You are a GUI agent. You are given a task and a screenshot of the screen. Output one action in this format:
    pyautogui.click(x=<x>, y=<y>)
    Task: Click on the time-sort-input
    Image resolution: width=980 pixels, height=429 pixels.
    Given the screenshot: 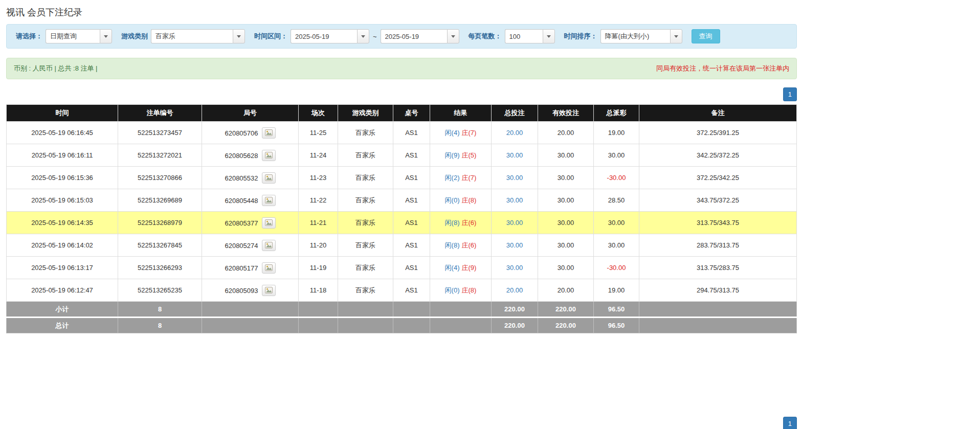 What is the action you would take?
    pyautogui.click(x=635, y=36)
    